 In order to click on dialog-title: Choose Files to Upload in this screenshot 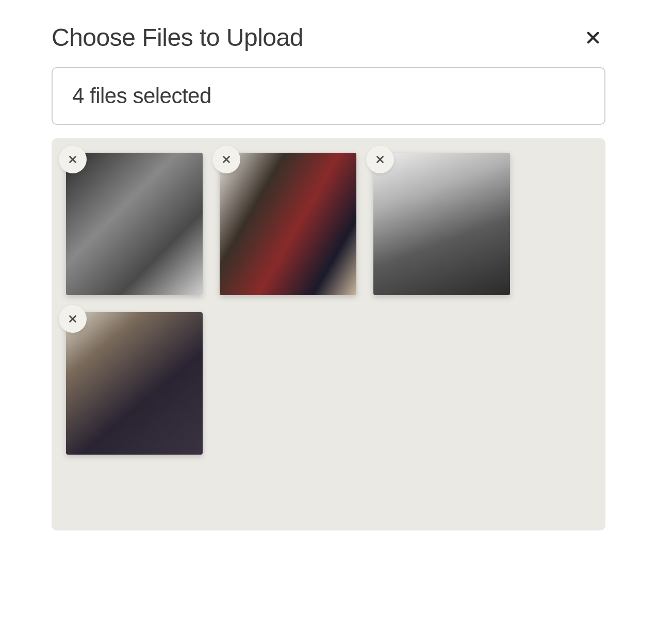, I will do `click(177, 37)`.